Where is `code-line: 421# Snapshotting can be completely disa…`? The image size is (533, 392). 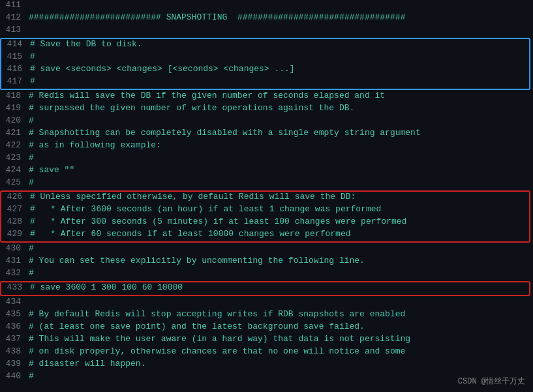 code-line: 421# Snapshotting can be completely disa… is located at coordinates (266, 134).